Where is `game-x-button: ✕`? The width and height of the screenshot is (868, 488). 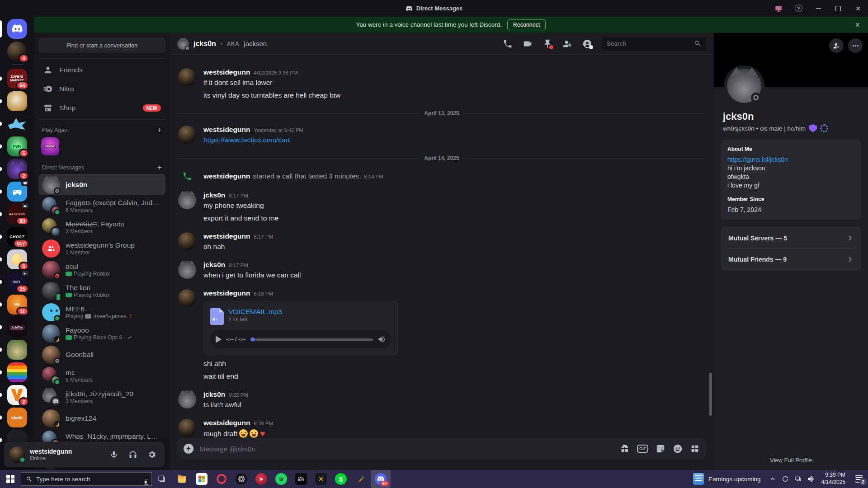
game-x-button: ✕ is located at coordinates (321, 479).